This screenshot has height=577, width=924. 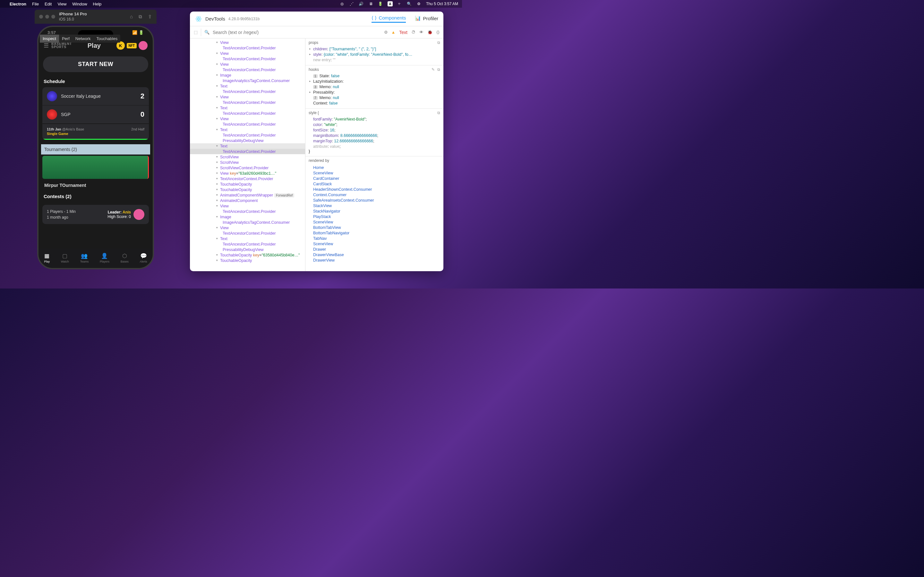 What do you see at coordinates (247, 195) in the screenshot?
I see `tree-row: AnimatedComponentWrapperForwardRef` at bounding box center [247, 195].